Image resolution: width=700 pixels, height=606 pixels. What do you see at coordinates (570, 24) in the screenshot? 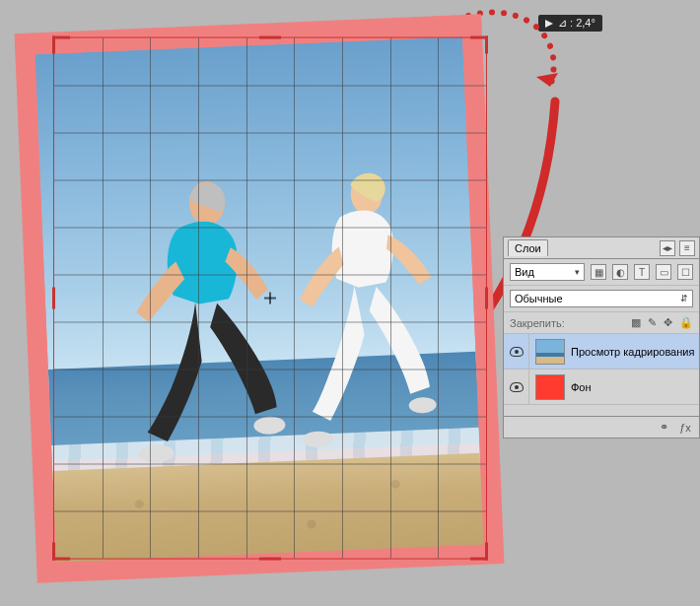
I see `rotation-angle-tooltip: ⊿ : 2,4°` at bounding box center [570, 24].